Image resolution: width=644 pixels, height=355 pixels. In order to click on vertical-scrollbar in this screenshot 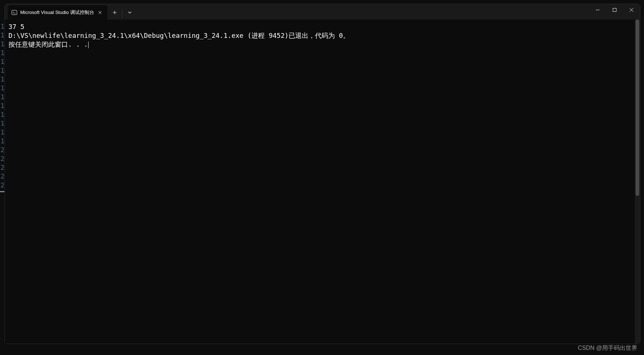, I will do `click(637, 182)`.